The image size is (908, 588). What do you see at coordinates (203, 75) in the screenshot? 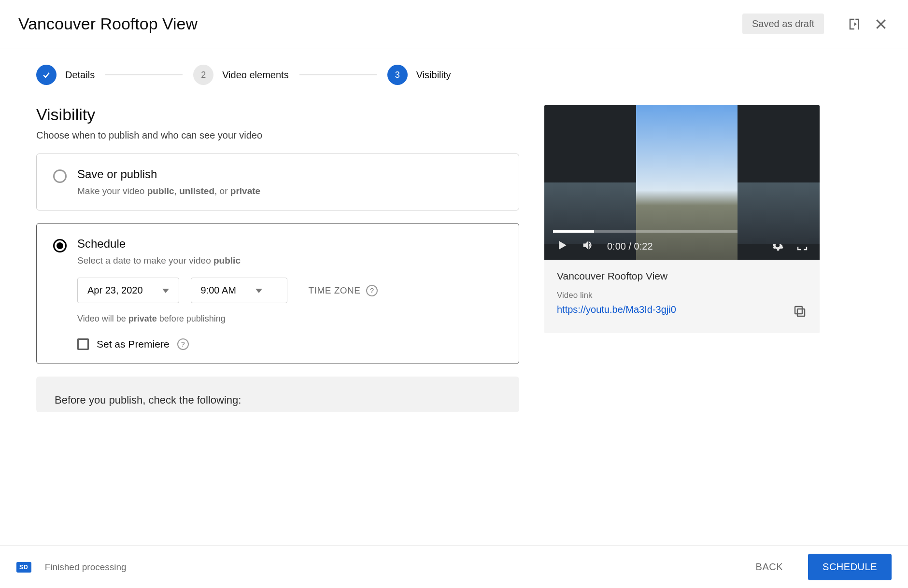
I see `step-number: 2` at bounding box center [203, 75].